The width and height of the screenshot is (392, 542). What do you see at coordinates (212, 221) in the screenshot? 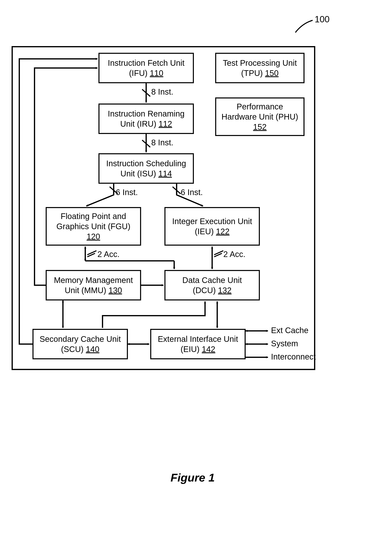
I see `box-ieu-line1: Integer Execution Unit` at bounding box center [212, 221].